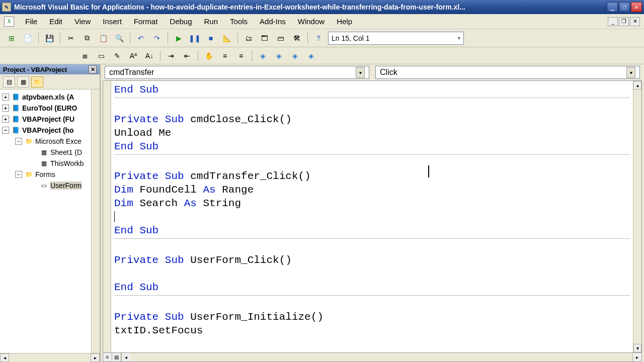  Describe the element at coordinates (23, 82) in the screenshot. I see `view-object-icon: ▦` at that location.